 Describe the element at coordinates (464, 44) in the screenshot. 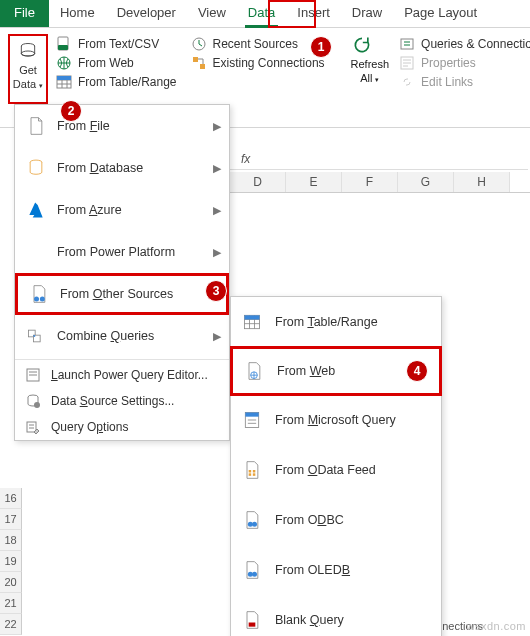

I see `queries-connections-button: Queries & Connections` at that location.